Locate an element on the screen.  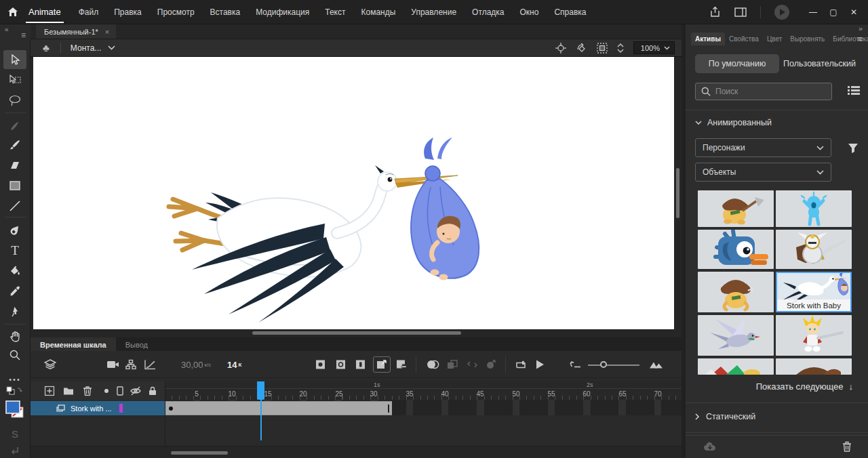
playhead is located at coordinates (260, 390).